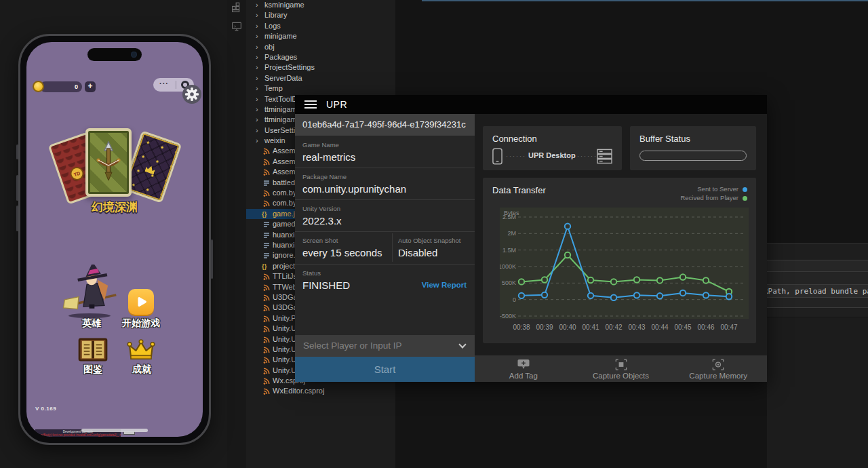 This screenshot has height=468, width=868. What do you see at coordinates (92, 290) in the screenshot?
I see `hero-witch-sprite` at bounding box center [92, 290].